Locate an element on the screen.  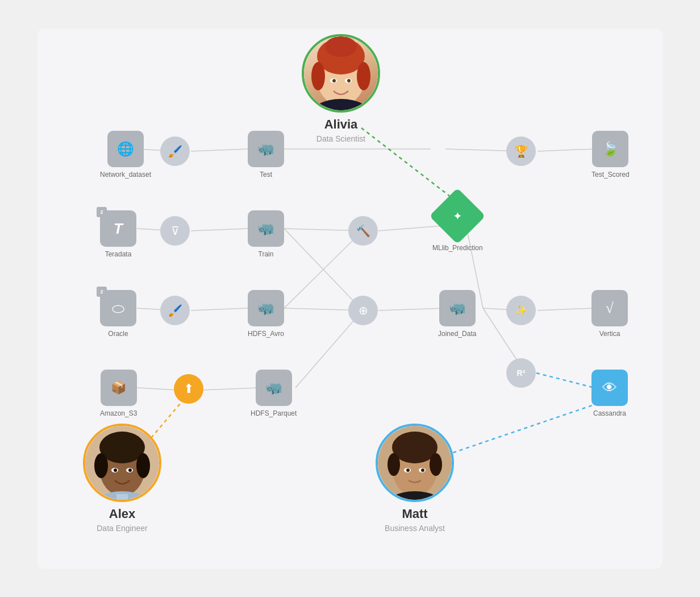
avatar-ring-alivia is located at coordinates (341, 73).